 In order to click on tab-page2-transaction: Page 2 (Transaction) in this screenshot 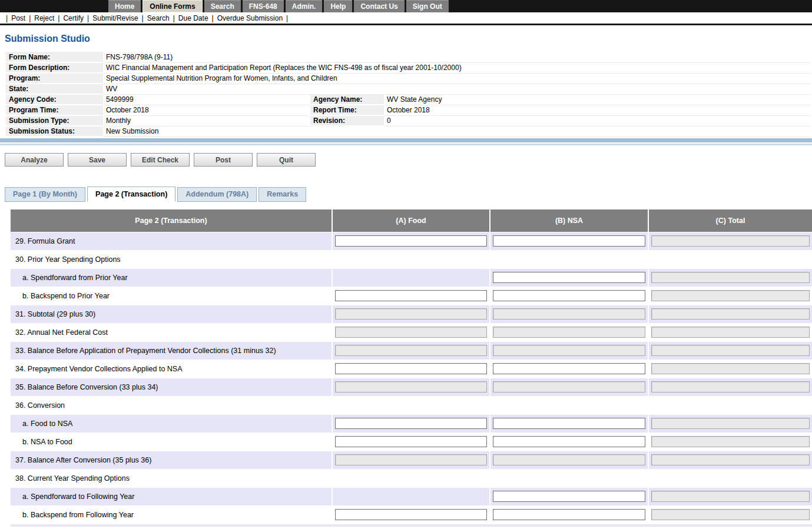, I will do `click(131, 194)`.